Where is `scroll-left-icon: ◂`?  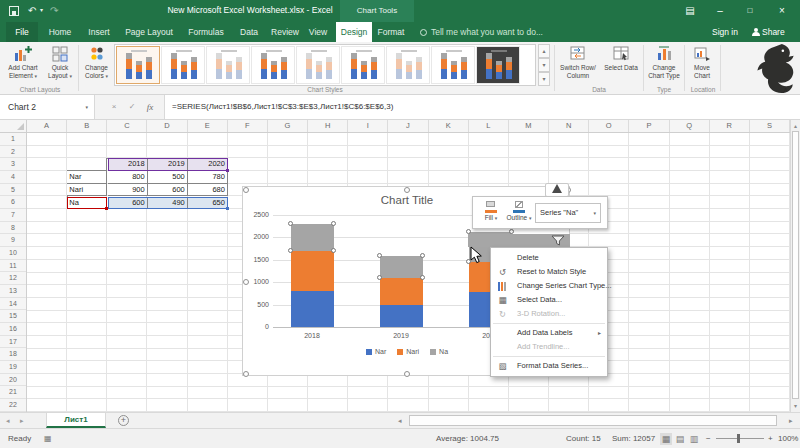 scroll-left-icon: ◂ is located at coordinates (400, 420).